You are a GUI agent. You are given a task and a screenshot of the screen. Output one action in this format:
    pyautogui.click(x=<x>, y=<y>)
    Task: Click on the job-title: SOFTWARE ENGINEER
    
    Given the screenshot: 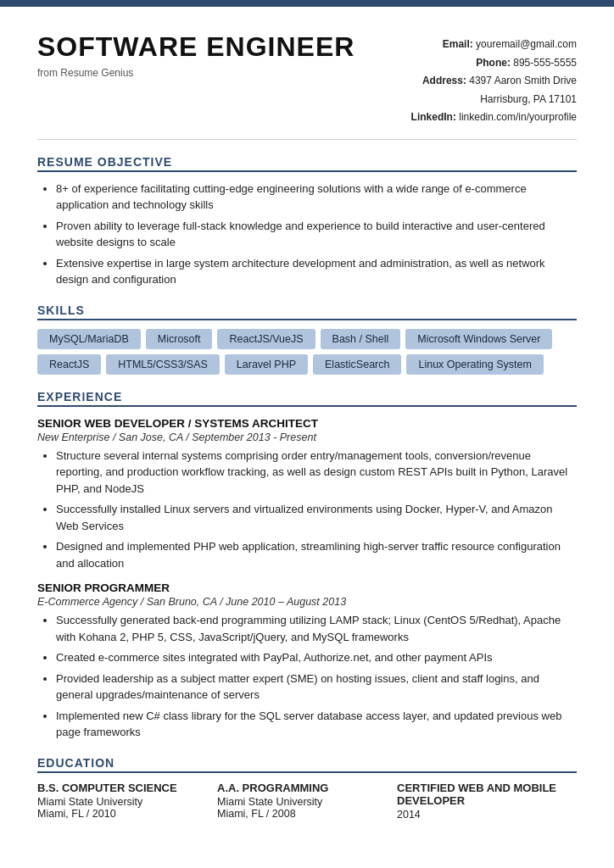 What is the action you would take?
    pyautogui.click(x=196, y=47)
    